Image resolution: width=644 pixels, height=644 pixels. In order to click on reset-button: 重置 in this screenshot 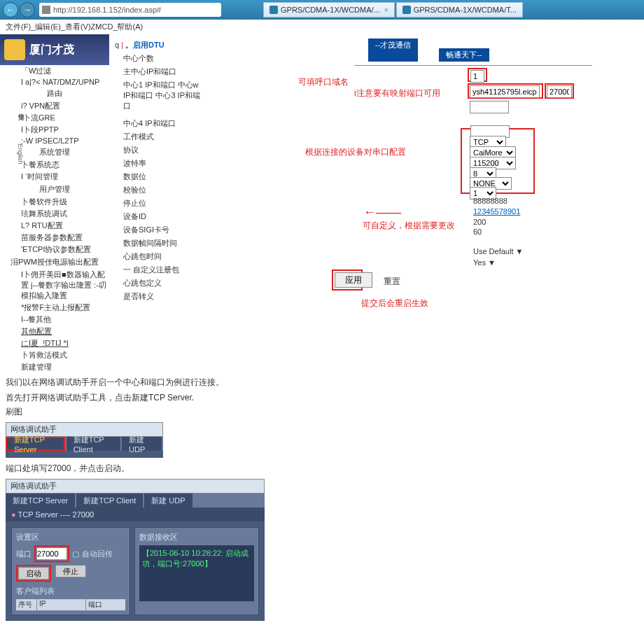, I will do `click(392, 281)`.